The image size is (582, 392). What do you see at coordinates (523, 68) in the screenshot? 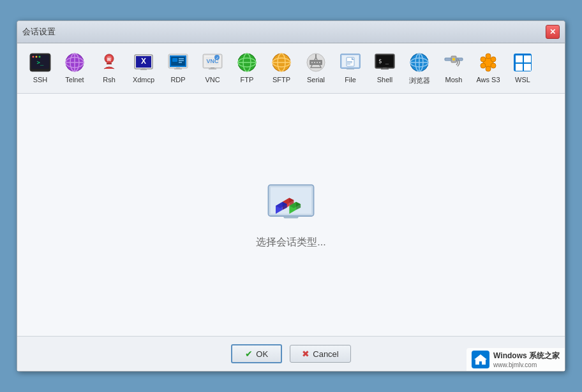
I see `toolbar-item-wsl: WSL` at bounding box center [523, 68].